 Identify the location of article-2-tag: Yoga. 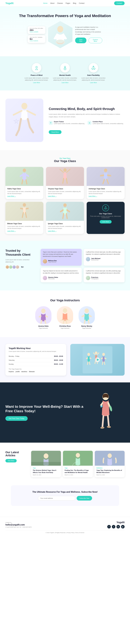
(78, 468).